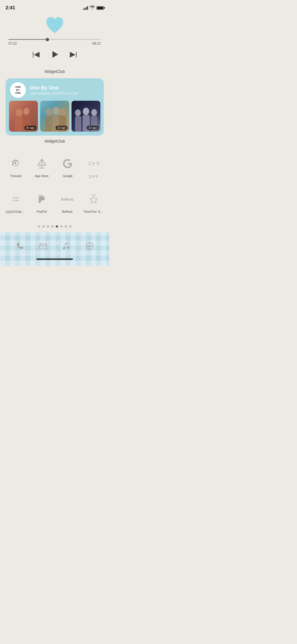 This screenshot has width=297, height=644. Describe the element at coordinates (55, 40) in the screenshot. I see `music-player: 07:22 -06:21` at that location.